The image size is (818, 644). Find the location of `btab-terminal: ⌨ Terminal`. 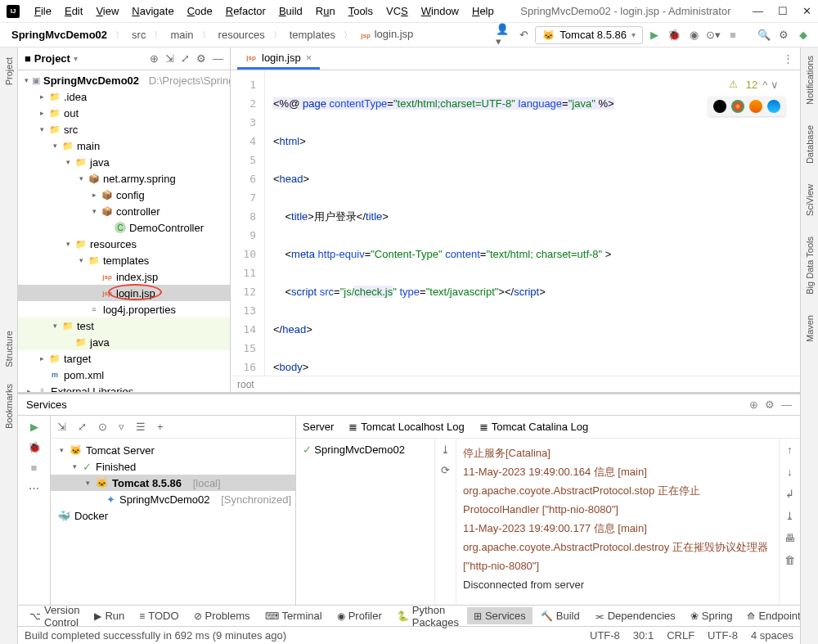

btab-terminal: ⌨ Terminal is located at coordinates (294, 615).